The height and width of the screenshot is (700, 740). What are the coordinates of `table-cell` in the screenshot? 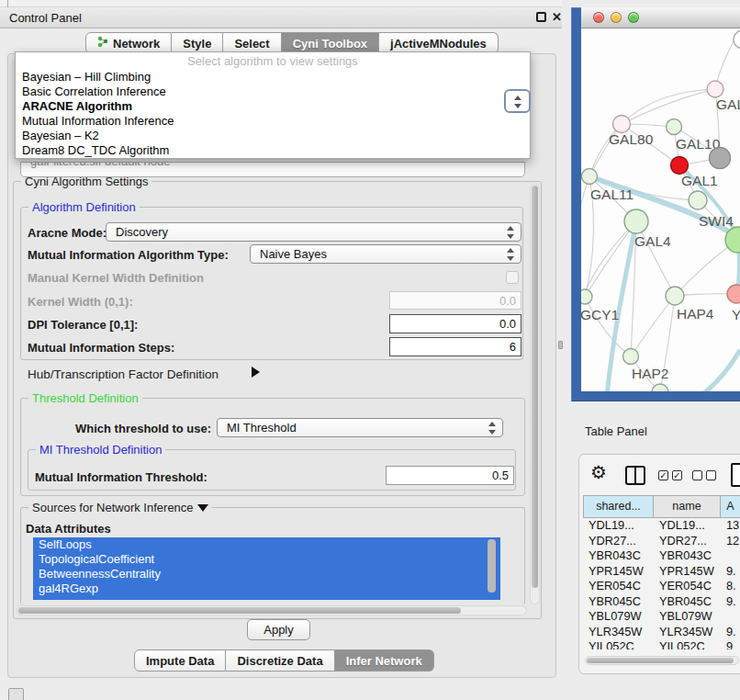 It's located at (731, 617).